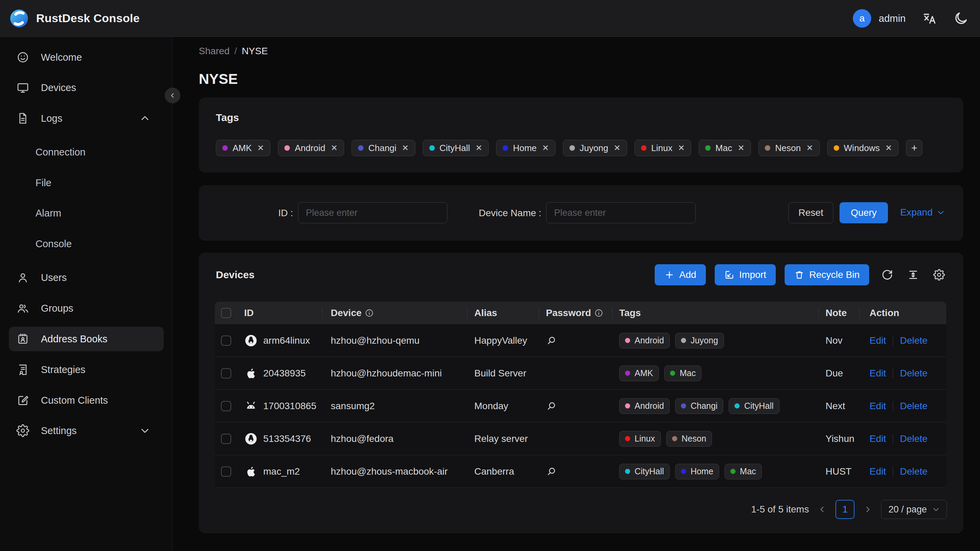 The image size is (980, 551). I want to click on apple-os-icon, so click(251, 471).